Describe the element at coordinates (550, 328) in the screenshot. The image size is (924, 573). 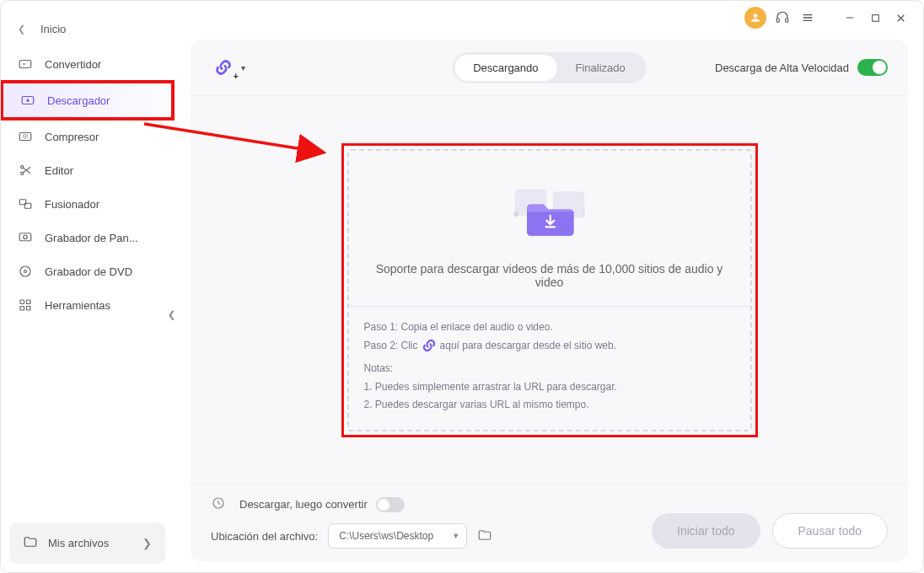
I see `step-1-text: Paso 1: Copia el enlace del audio o vide…` at that location.